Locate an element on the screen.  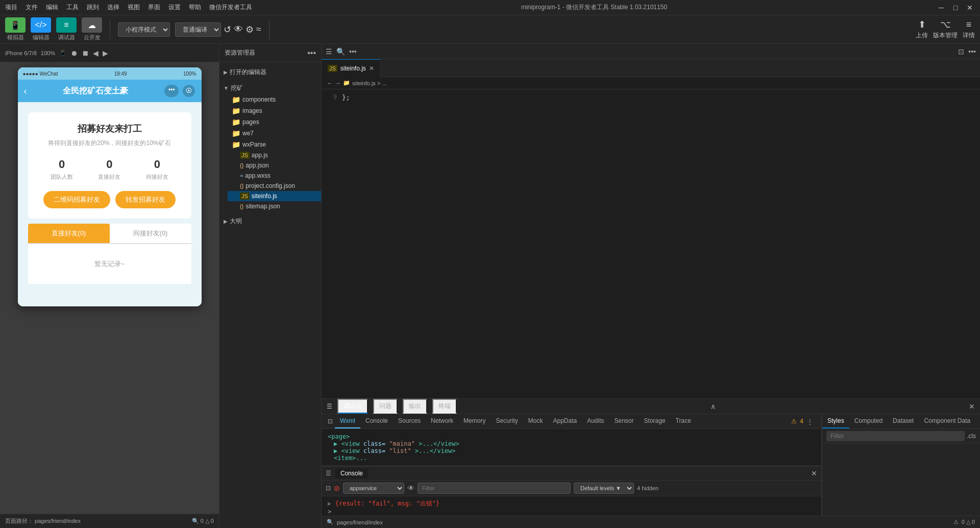
compile-select: 普通编译 is located at coordinates (198, 30).